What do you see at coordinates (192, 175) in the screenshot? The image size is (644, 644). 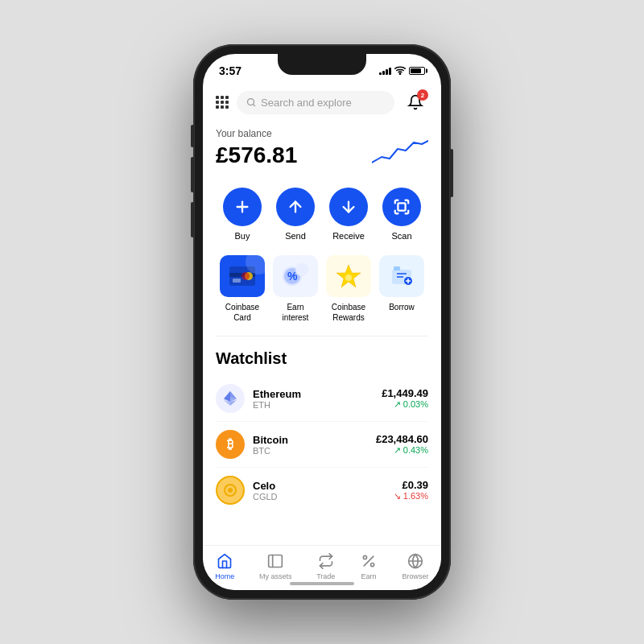 I see `volume-up-button` at bounding box center [192, 175].